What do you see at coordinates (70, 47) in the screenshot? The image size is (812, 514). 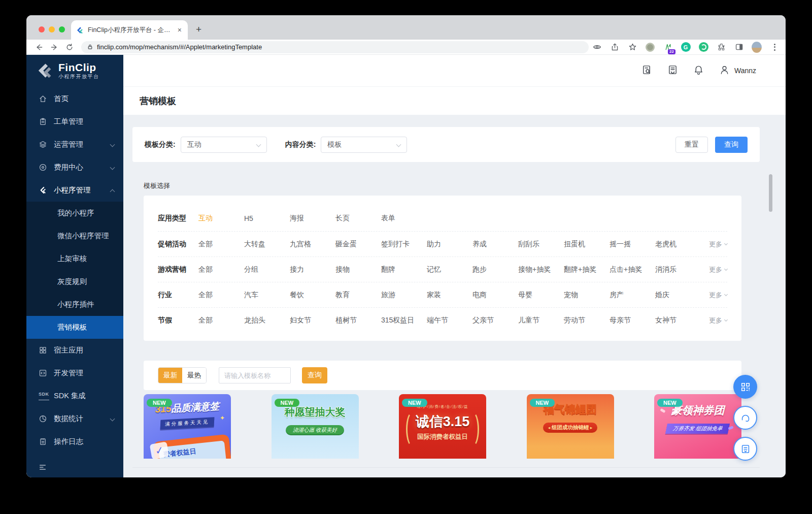 I see `reload-icon` at bounding box center [70, 47].